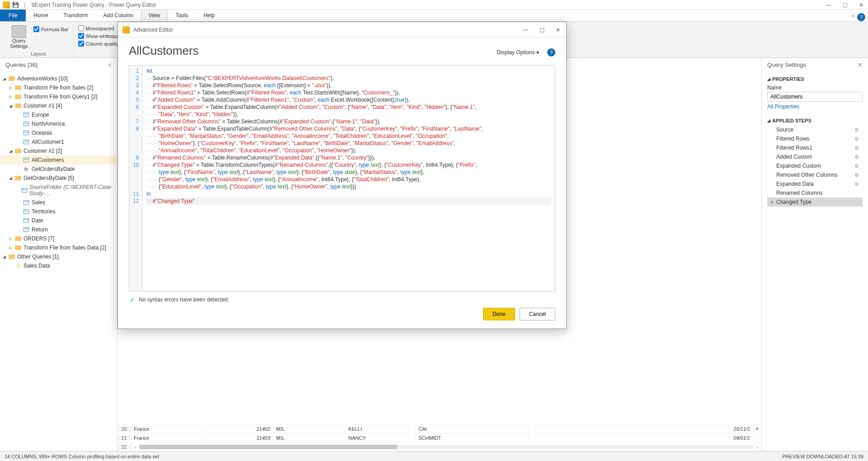 This screenshot has height=461, width=868. Describe the element at coordinates (853, 17) in the screenshot. I see `ribbon-collapse-icon: ^` at that location.